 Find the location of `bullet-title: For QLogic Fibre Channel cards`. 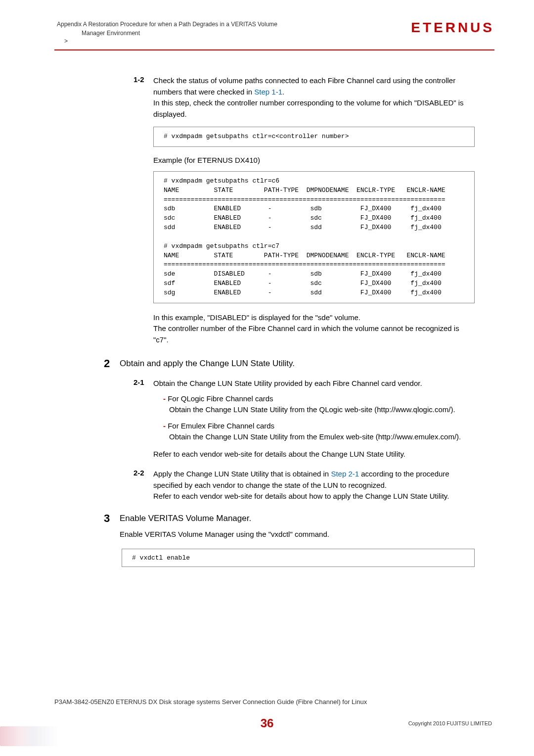

bullet-title: For QLogic Fibre Channel cards is located at coordinates (221, 399).